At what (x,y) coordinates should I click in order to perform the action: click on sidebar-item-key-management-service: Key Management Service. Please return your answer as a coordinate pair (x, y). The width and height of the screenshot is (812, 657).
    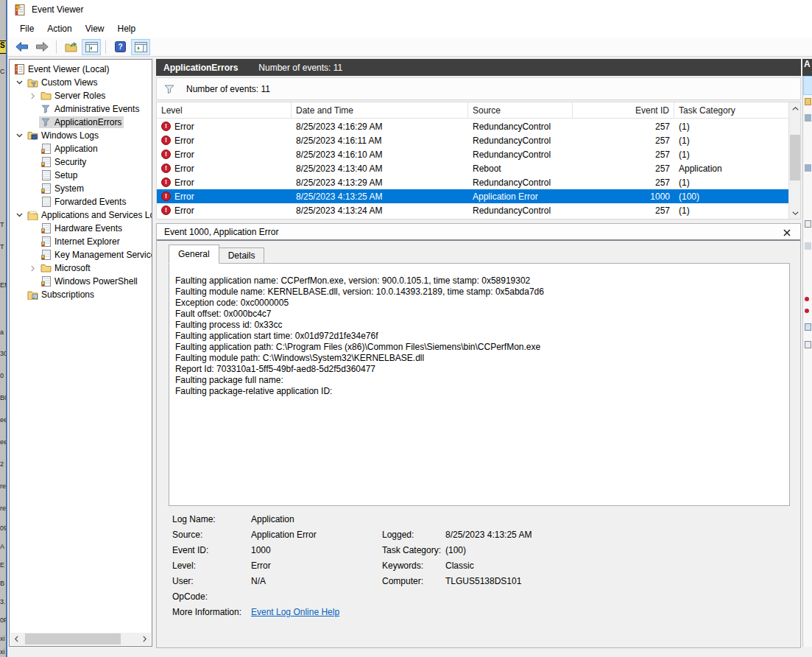
    Looking at the image, I should click on (89, 255).